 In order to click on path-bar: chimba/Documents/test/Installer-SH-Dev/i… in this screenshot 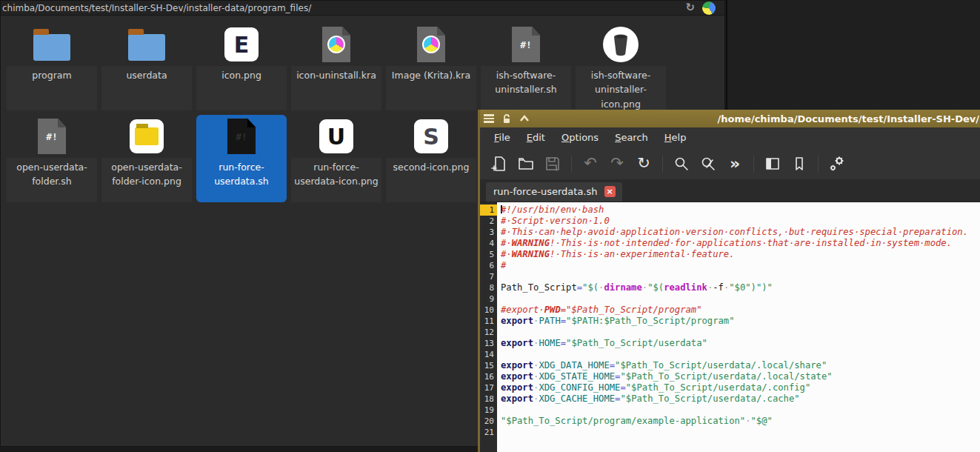, I will do `click(363, 8)`.